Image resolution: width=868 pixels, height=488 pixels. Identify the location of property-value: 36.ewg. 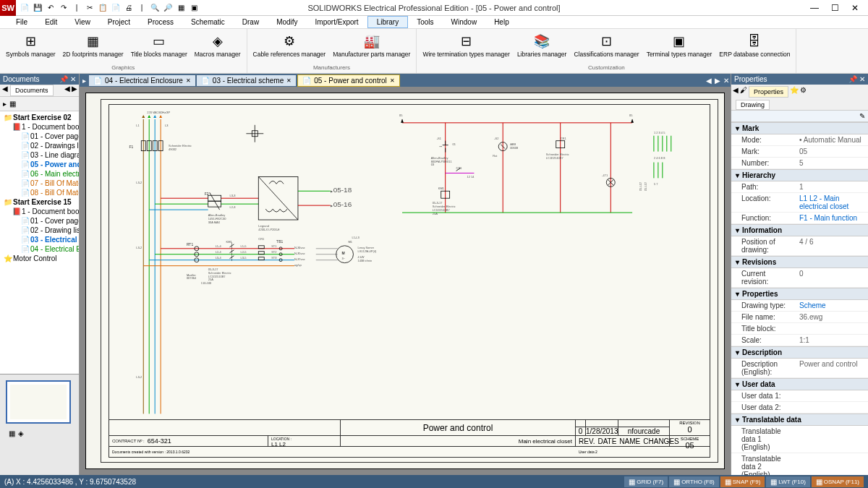
(832, 317).